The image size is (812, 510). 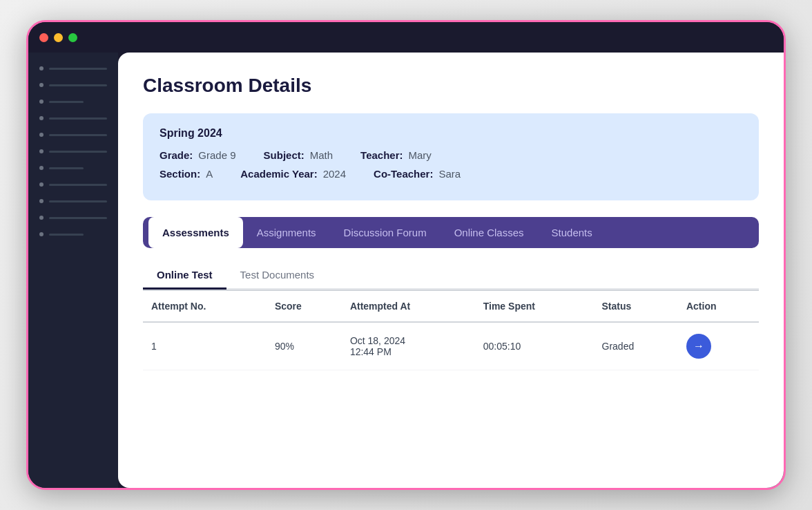 I want to click on co-teacher-value: Sara, so click(x=450, y=174).